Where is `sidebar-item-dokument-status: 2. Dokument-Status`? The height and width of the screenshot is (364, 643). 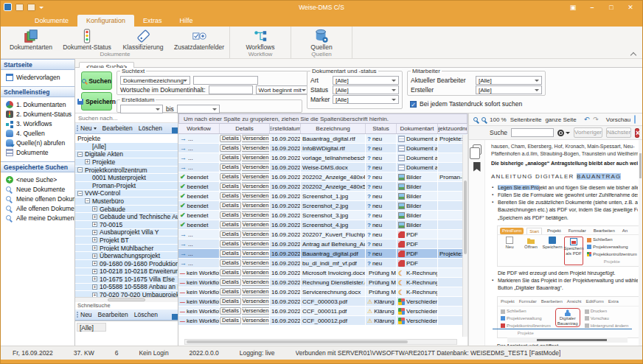 sidebar-item-dokument-status: 2. Dokument-Status is located at coordinates (38, 113).